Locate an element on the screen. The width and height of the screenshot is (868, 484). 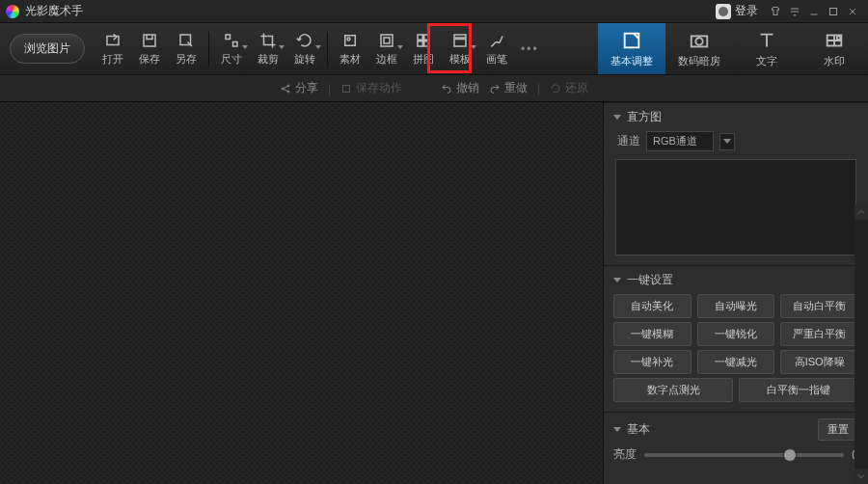
save-button: 保存 is located at coordinates (149, 49).